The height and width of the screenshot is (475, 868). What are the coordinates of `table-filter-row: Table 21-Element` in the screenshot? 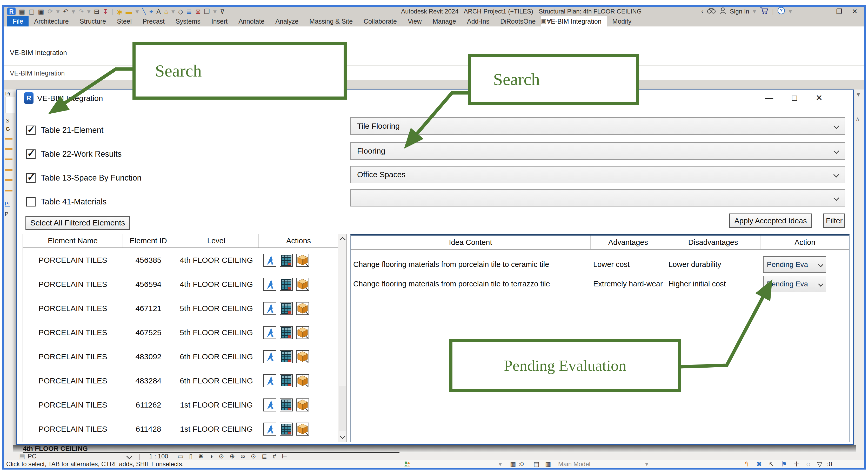 It's located at (117, 130).